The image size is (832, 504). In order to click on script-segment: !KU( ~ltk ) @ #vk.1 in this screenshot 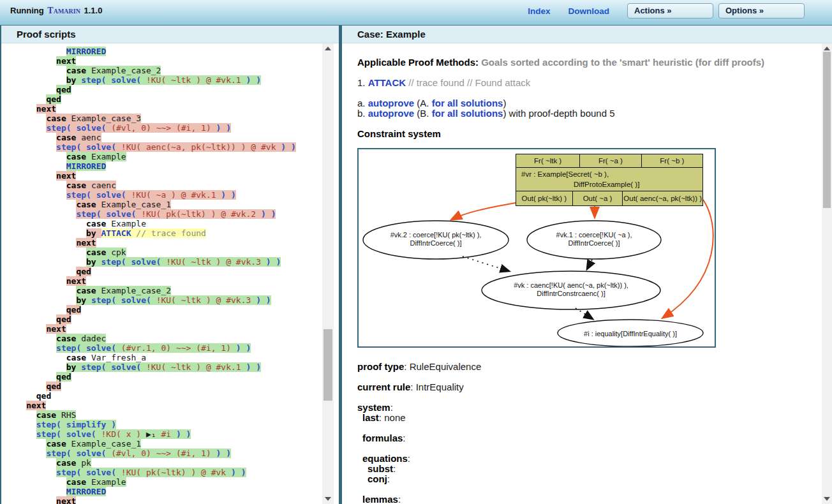, I will do `click(194, 80)`.